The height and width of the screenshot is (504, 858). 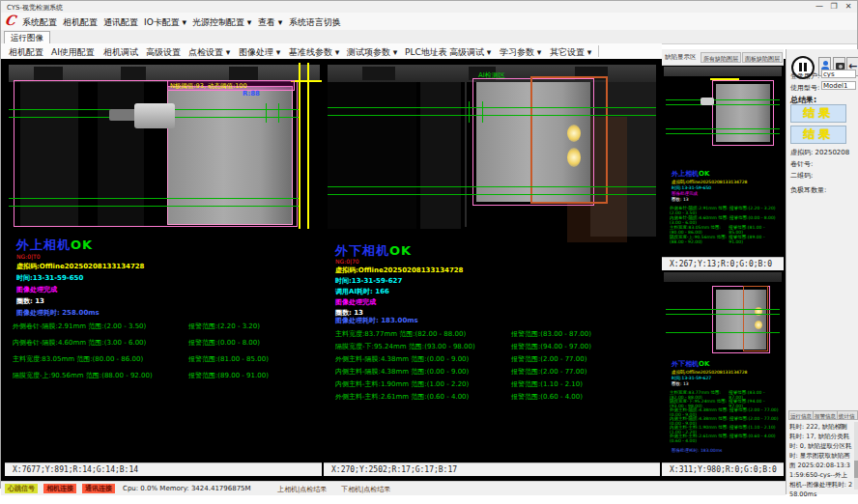 What do you see at coordinates (187, 489) in the screenshot?
I see `cpu-memory-text: Cpu: 0.0% Memory: 3424.41796875M` at bounding box center [187, 489].